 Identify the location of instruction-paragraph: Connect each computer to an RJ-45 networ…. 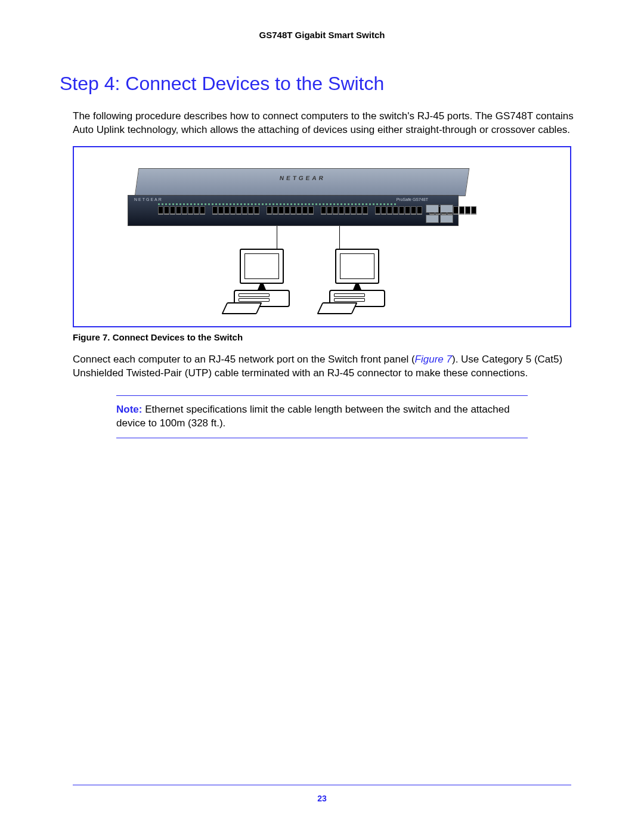
(329, 367).